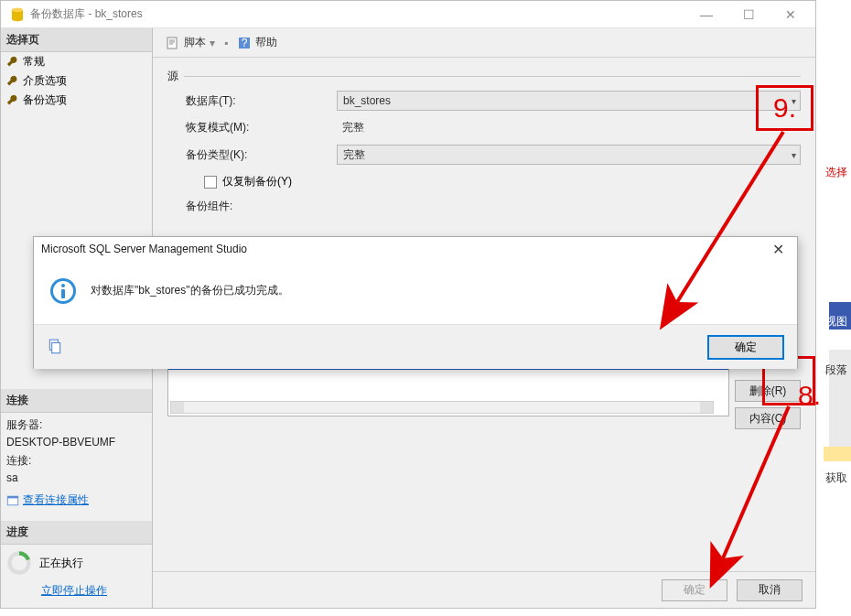 The height and width of the screenshot is (616, 851). I want to click on progress-ring-icon, so click(19, 563).